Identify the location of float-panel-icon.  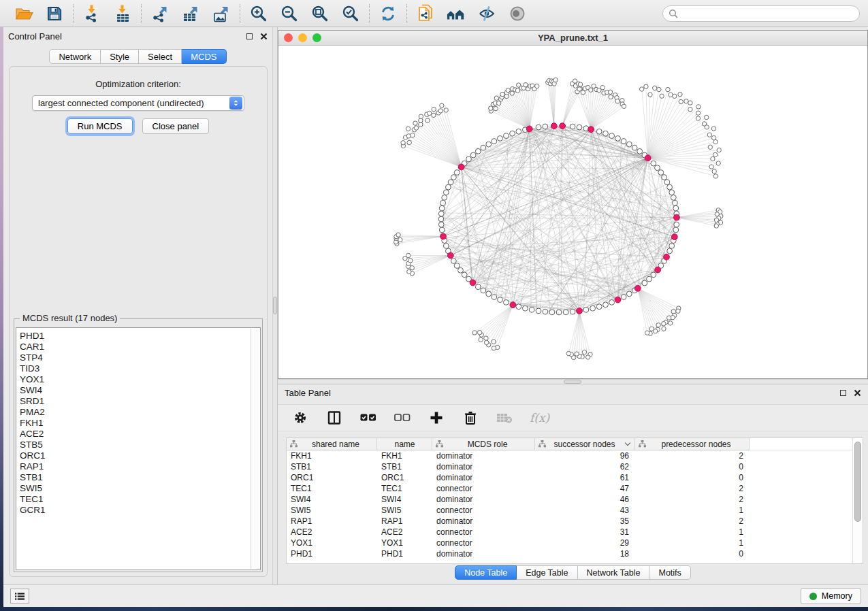
(249, 37).